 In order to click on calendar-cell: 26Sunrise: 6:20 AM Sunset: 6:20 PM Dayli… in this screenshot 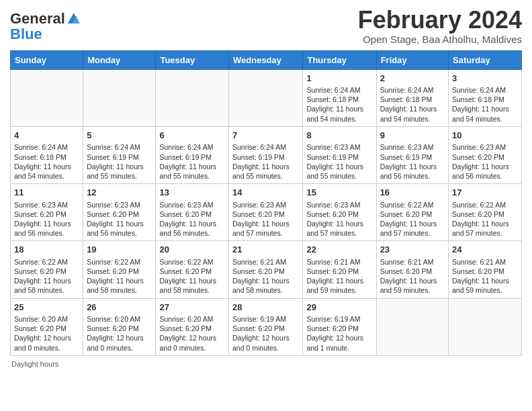, I will do `click(120, 326)`.